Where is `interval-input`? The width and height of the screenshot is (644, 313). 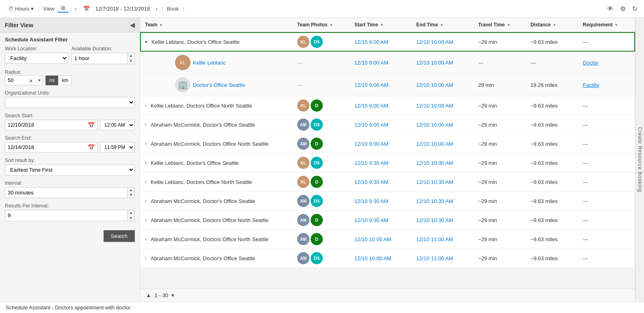
interval-input is located at coordinates (66, 192).